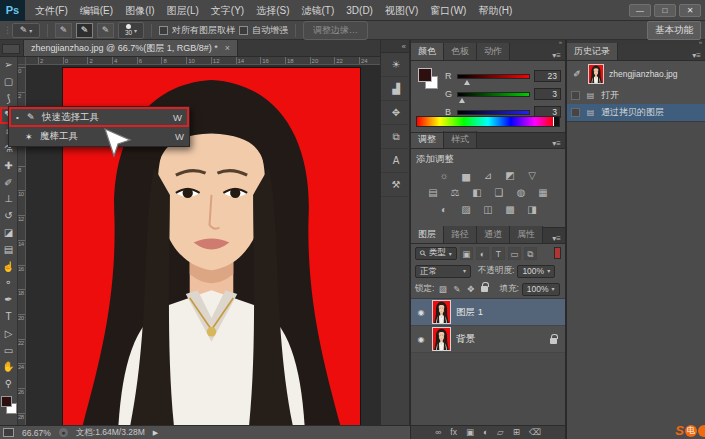 The width and height of the screenshot is (705, 439). I want to click on menu-item: 窗口(W), so click(448, 10).